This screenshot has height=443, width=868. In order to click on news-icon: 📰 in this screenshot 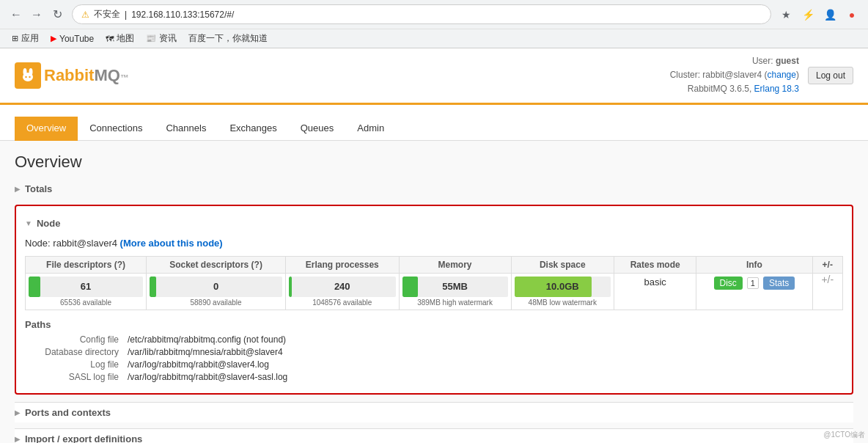, I will do `click(151, 38)`.